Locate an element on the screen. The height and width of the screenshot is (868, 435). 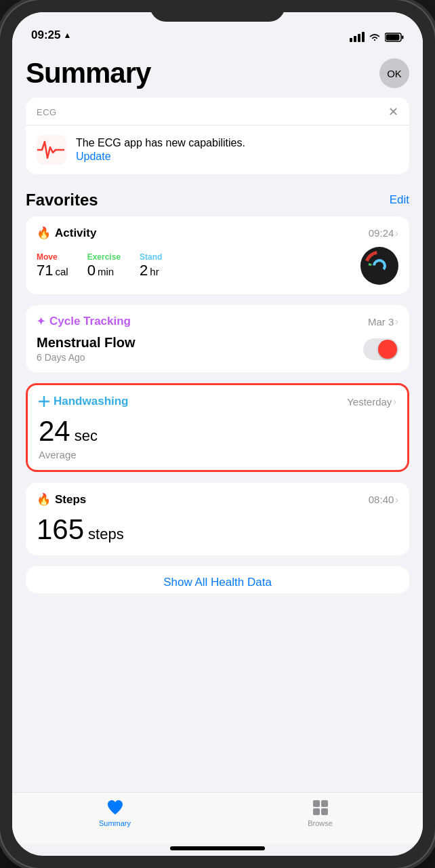
exercise-metric: Exercise 0 min is located at coordinates (104, 266).